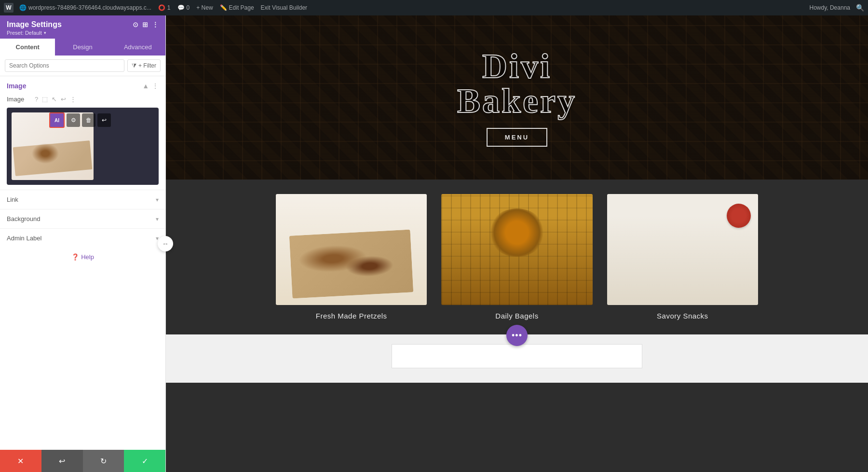 This screenshot has height=472, width=868. I want to click on product-image-snacks, so click(683, 250).